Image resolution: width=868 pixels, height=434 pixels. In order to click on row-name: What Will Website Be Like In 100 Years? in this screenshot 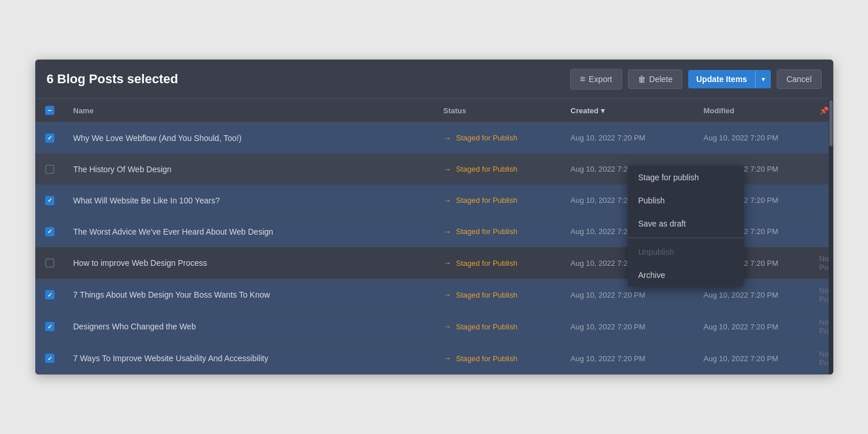, I will do `click(249, 200)`.